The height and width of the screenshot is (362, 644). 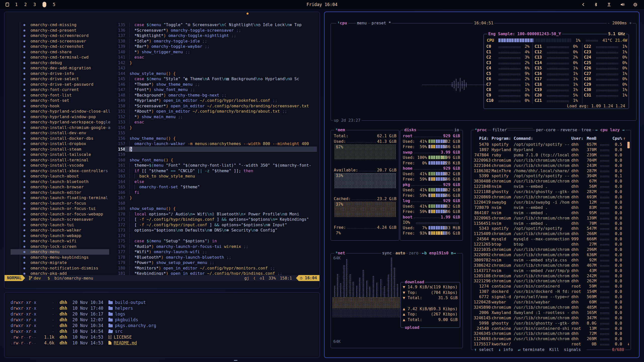 What do you see at coordinates (551, 292) in the screenshot?
I see `proc-row-1307: 1307dockerd/usr/bin/dockerd -H fd:root15…` at bounding box center [551, 292].